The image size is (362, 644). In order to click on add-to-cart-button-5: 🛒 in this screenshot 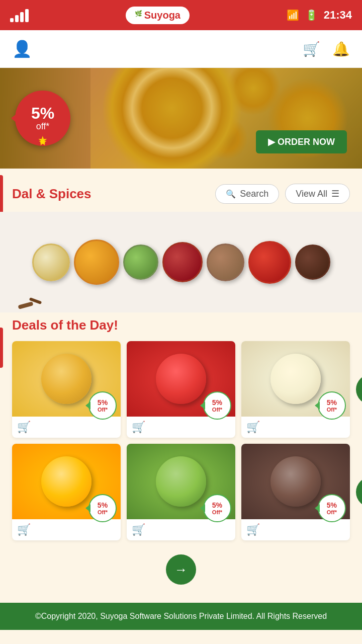, I will do `click(139, 530)`.